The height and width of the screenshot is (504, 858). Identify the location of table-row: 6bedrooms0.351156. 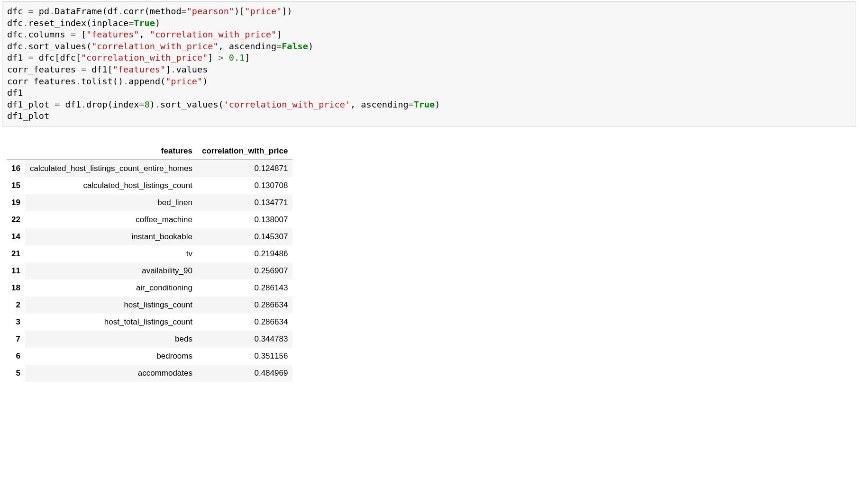
(150, 356).